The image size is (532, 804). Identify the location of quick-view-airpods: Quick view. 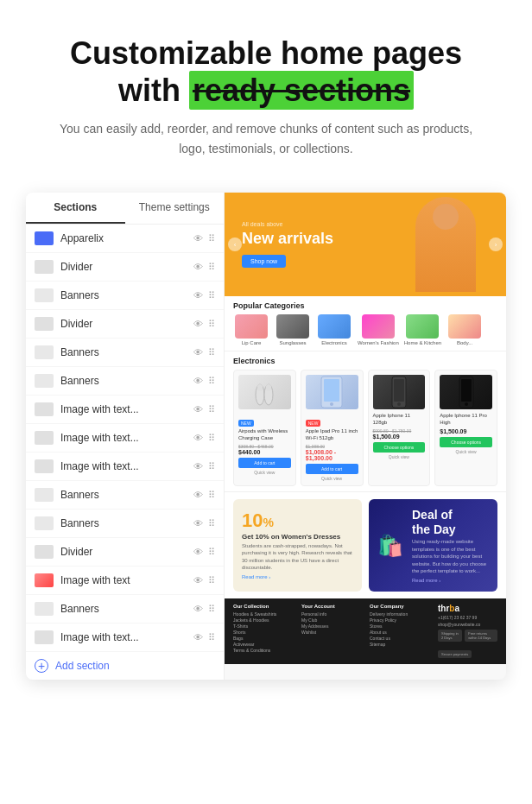
(264, 472).